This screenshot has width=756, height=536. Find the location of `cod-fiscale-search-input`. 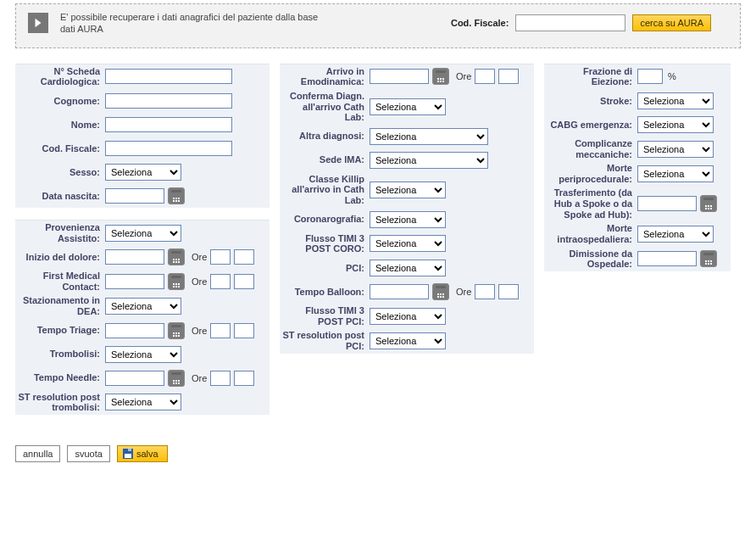

cod-fiscale-search-input is located at coordinates (570, 23).